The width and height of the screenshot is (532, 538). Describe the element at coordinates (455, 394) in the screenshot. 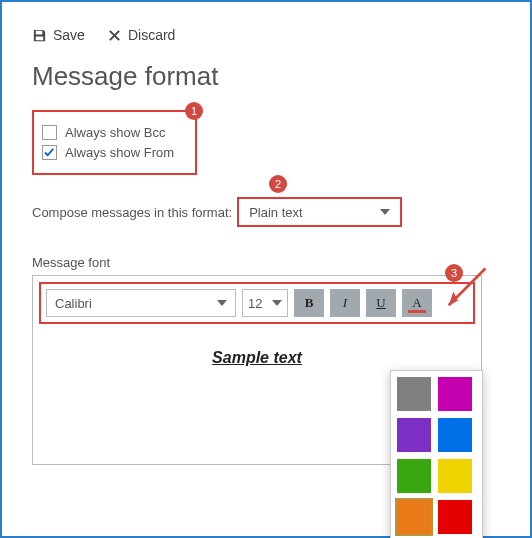

I see `color-swatch-magenta` at that location.